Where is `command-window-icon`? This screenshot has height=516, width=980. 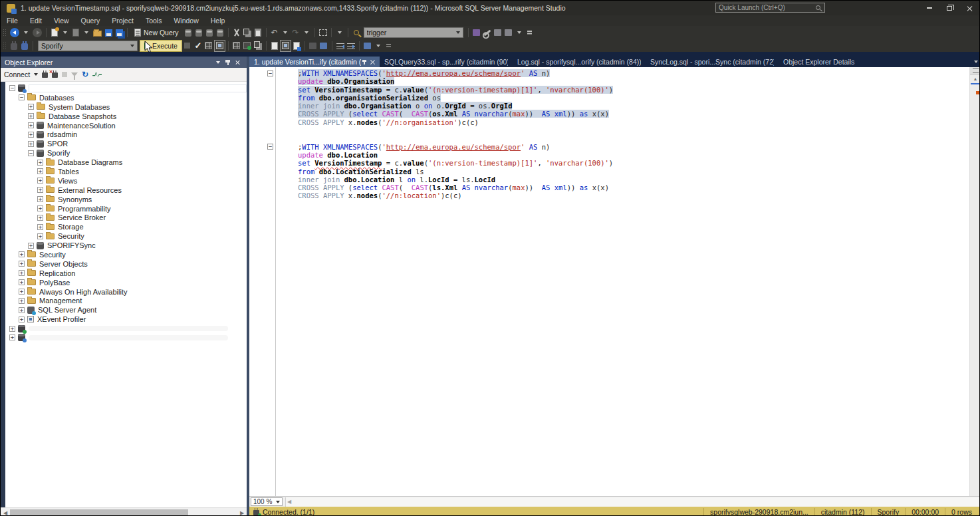 command-window-icon is located at coordinates (509, 33).